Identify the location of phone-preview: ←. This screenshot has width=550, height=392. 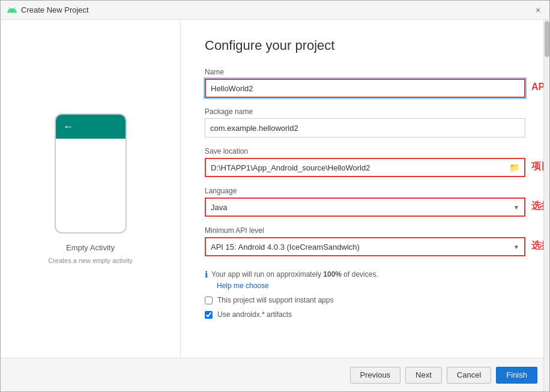
(91, 173).